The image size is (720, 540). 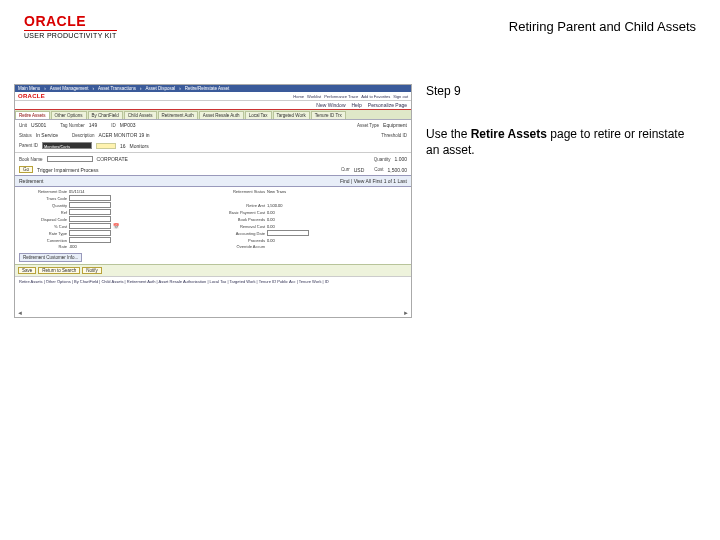 I want to click on retdate-val: 05/11/14, so click(x=77, y=192).